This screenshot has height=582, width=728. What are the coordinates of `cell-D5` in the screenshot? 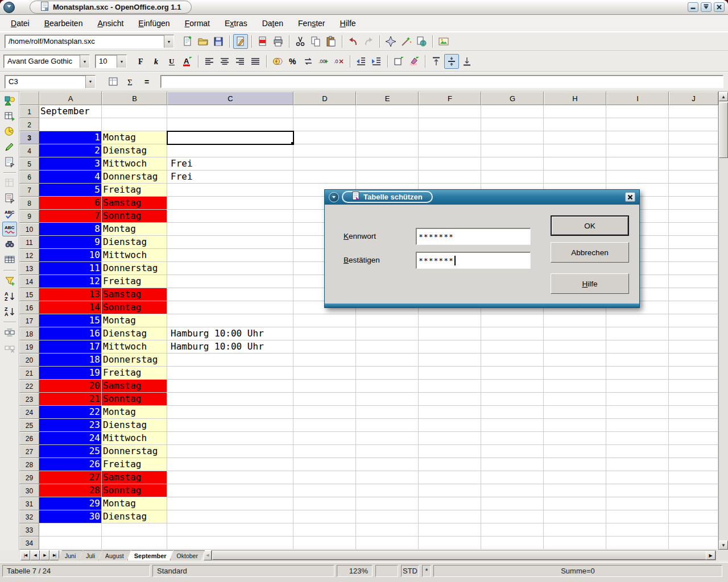 It's located at (325, 164).